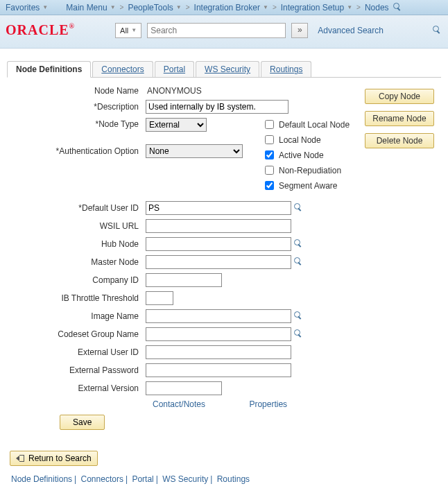 The height and width of the screenshot is (493, 448). Describe the element at coordinates (269, 140) in the screenshot. I see `check-local-node` at that location.